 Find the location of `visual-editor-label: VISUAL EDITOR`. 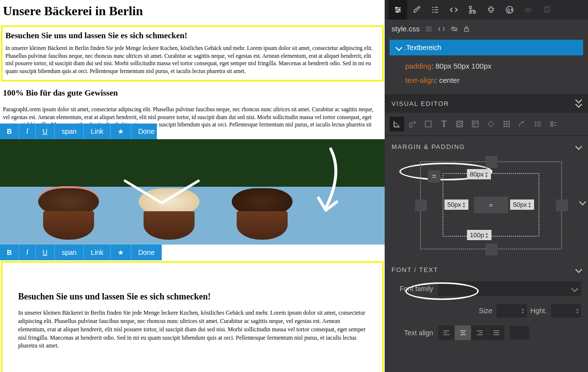

visual-editor-label: VISUAL EDITOR is located at coordinates (420, 104).